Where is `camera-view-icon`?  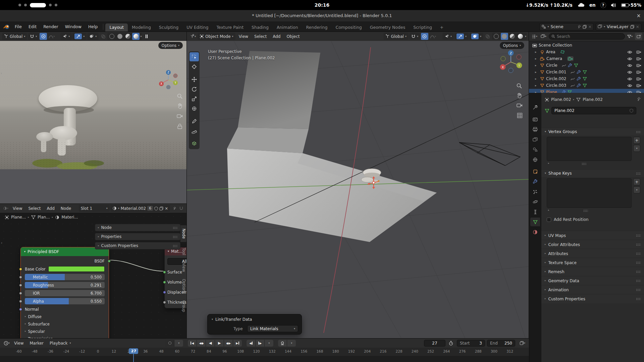 camera-view-icon is located at coordinates (180, 116).